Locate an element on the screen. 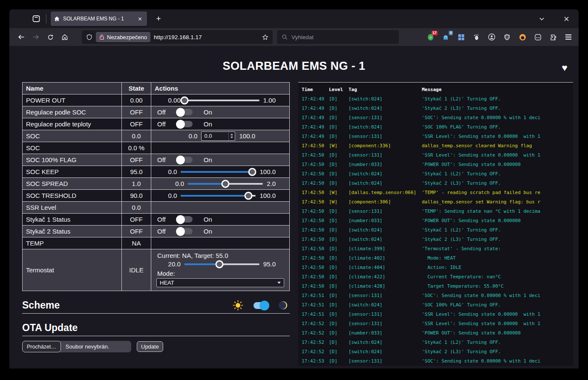  entity-row: SOC SPREAD1.00.02.0 is located at coordinates (156, 184).